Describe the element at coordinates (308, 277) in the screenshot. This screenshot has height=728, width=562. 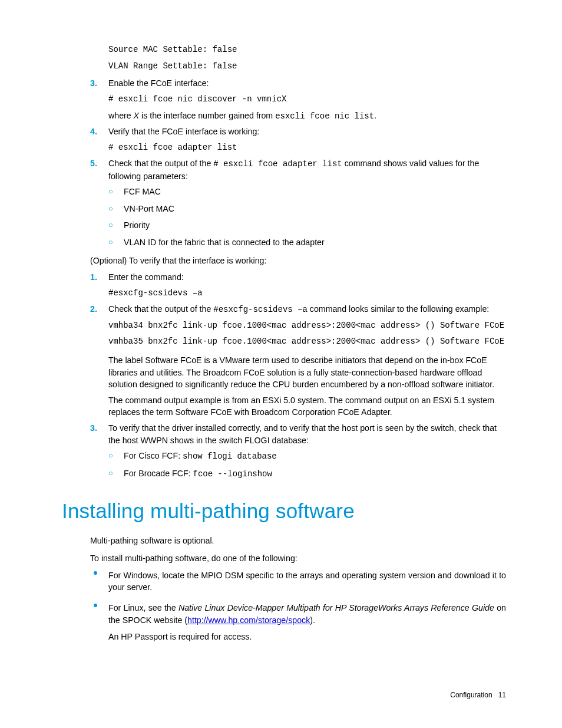
I see `step-text: Enter the command:` at that location.